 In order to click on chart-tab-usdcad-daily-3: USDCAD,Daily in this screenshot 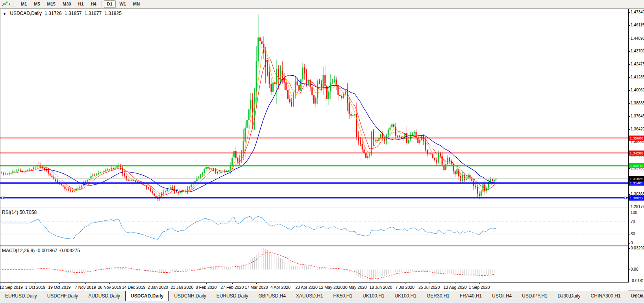, I will do `click(147, 296)`.